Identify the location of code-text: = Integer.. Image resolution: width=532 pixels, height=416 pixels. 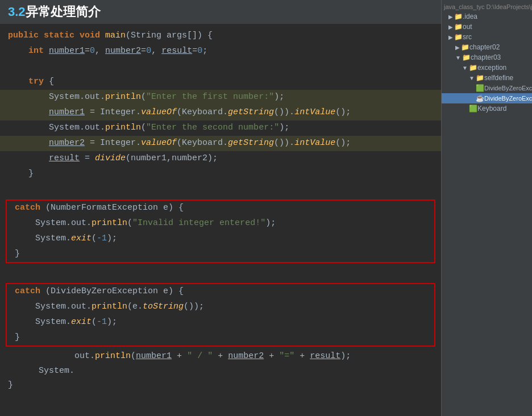
(113, 113).